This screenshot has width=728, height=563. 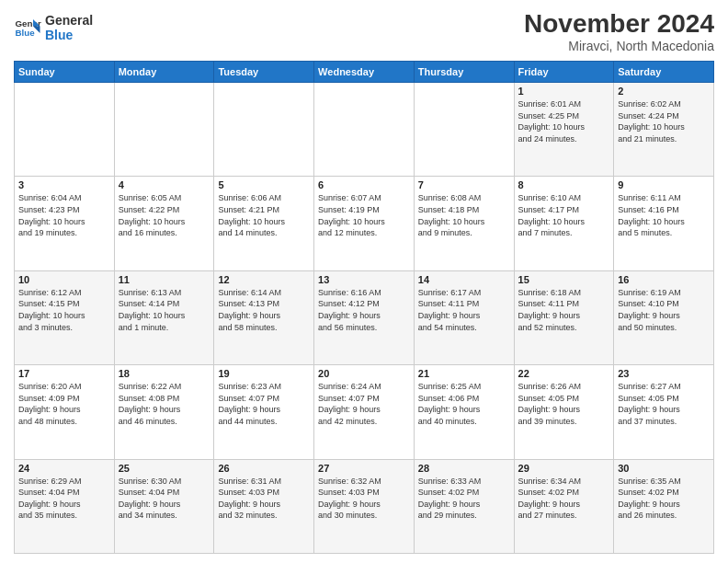 I want to click on day-info: Sunrise: 6:06 AMSunset: 4:21 PMDaylight:…, so click(x=264, y=215).